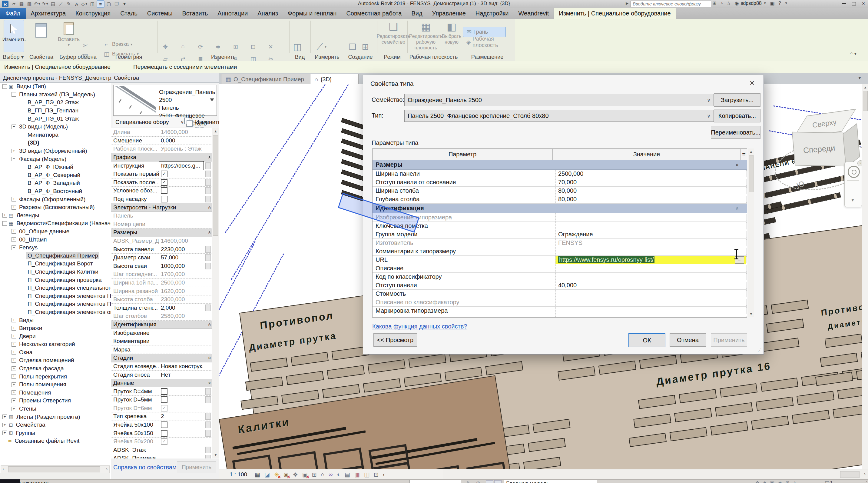 The image size is (868, 483). Describe the element at coordinates (751, 3) in the screenshot. I see `signed-in-user: sdpsdp88` at that location.